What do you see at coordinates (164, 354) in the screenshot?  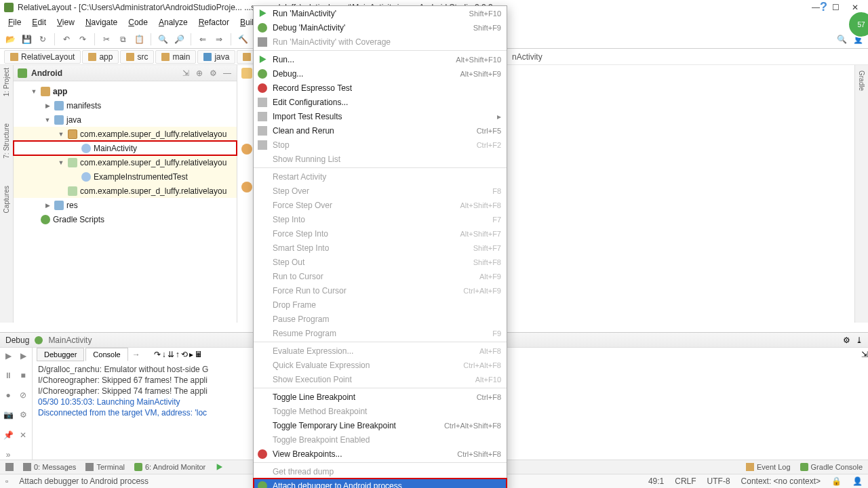 I see `step-into-icon: ↓` at bounding box center [164, 354].